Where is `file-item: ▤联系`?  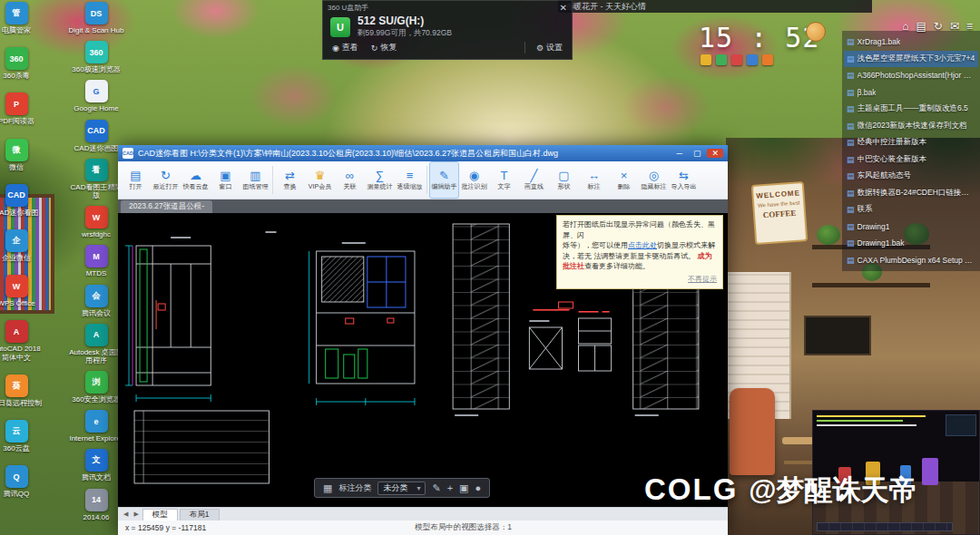 file-item: ▤联系 is located at coordinates (911, 210).